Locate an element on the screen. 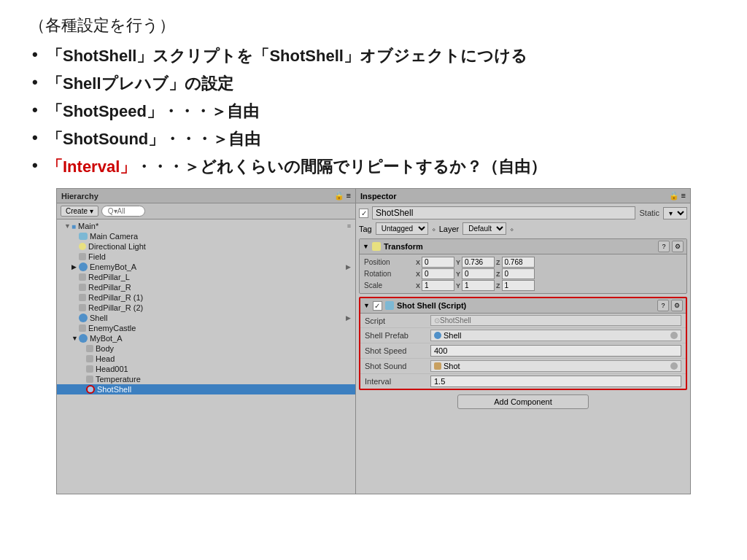 The width and height of the screenshot is (747, 560). maincamera-label: Main Camera is located at coordinates (114, 236).